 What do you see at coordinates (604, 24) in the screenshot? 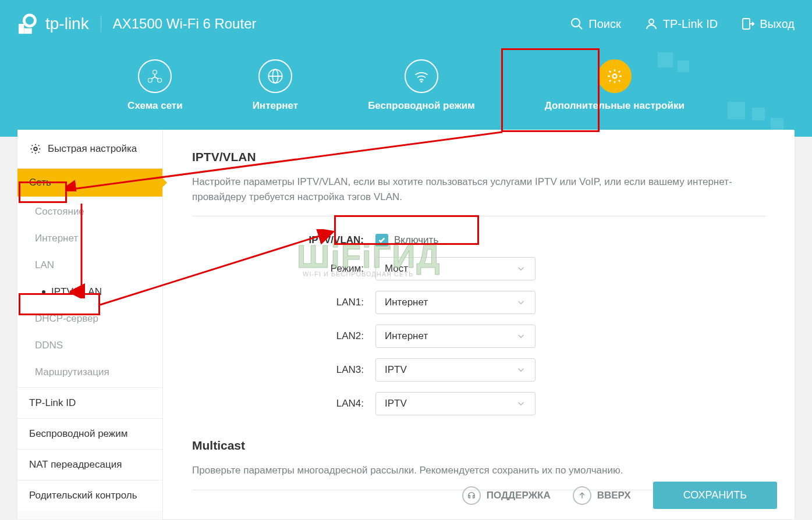
I see `search-label: Поиск` at bounding box center [604, 24].